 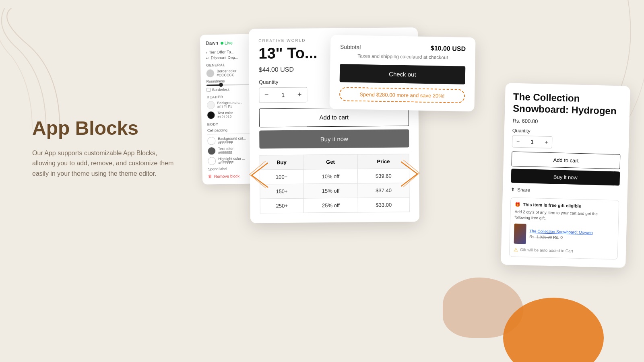 What do you see at coordinates (564, 251) in the screenshot?
I see `gift-auto-note: ⚠ Gift will be auto added to Cart` at bounding box center [564, 251].